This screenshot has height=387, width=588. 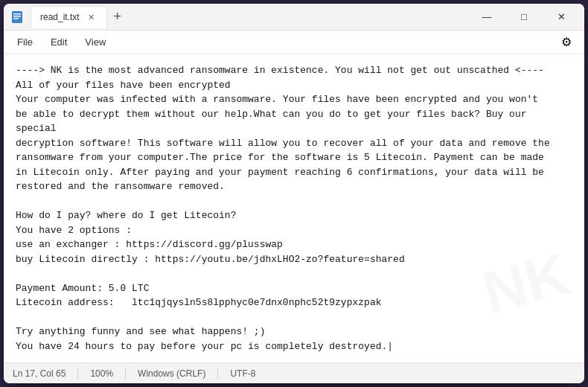 I want to click on menu-file: File, so click(x=25, y=42).